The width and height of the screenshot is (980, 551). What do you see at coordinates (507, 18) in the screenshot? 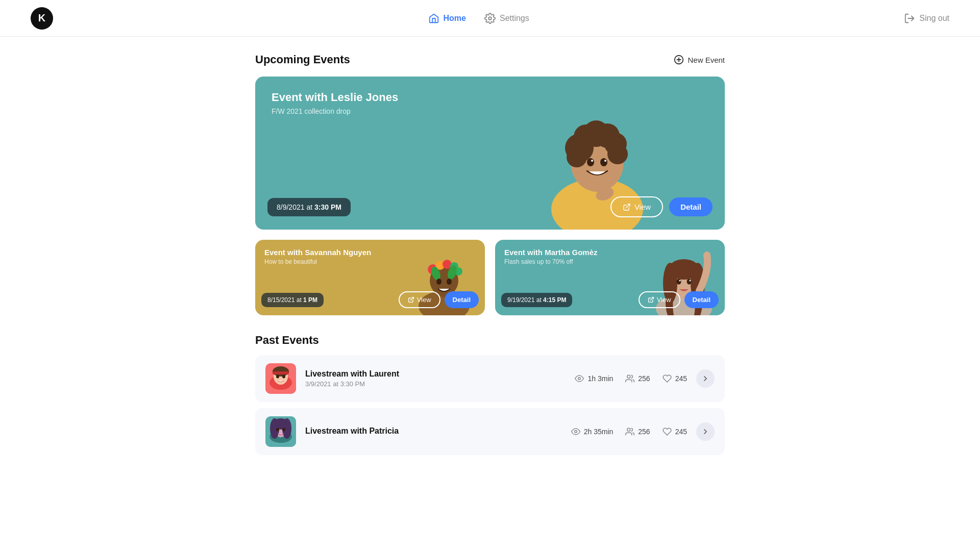
I see `nav-settings: Settings` at bounding box center [507, 18].